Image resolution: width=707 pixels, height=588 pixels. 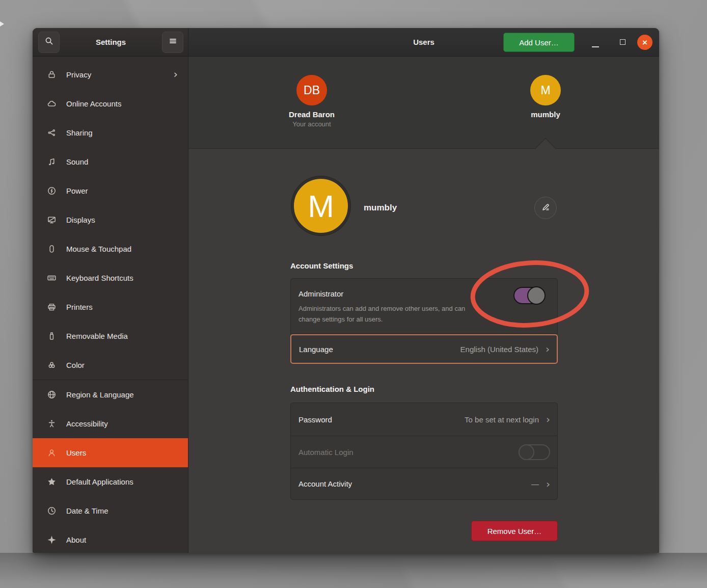 I want to click on primary-menu-button, so click(x=173, y=42).